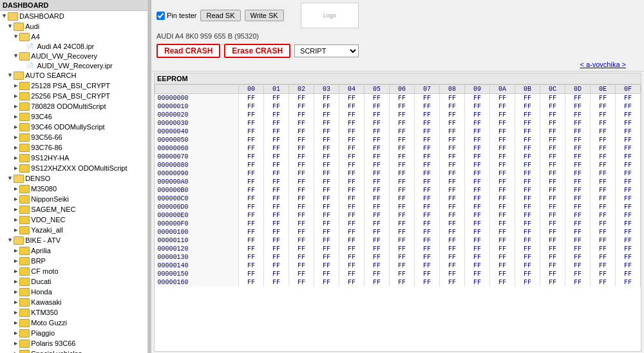  I want to click on tree-item-93c76: ►93C76-86, so click(73, 148).